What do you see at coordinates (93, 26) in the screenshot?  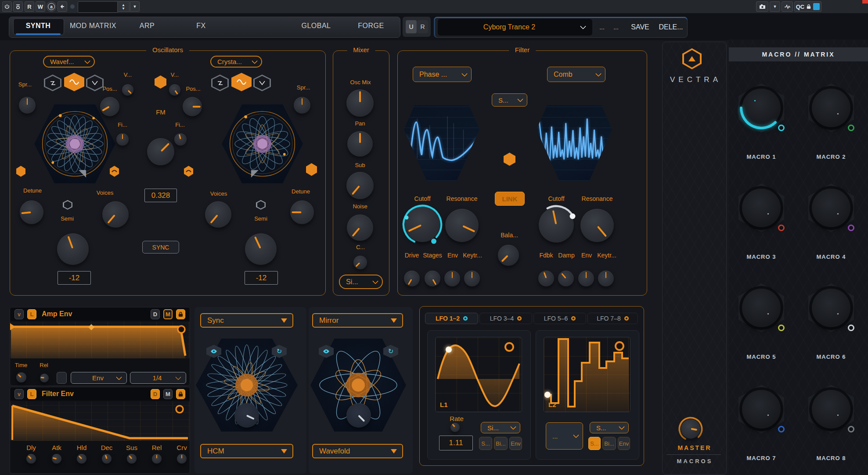 I see `tab-mod-matrix: MOD MATRIX` at bounding box center [93, 26].